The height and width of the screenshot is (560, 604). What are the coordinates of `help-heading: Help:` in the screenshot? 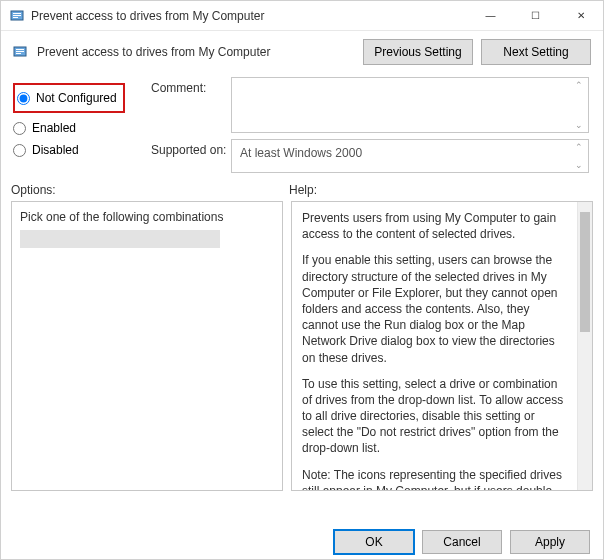 It's located at (441, 190).